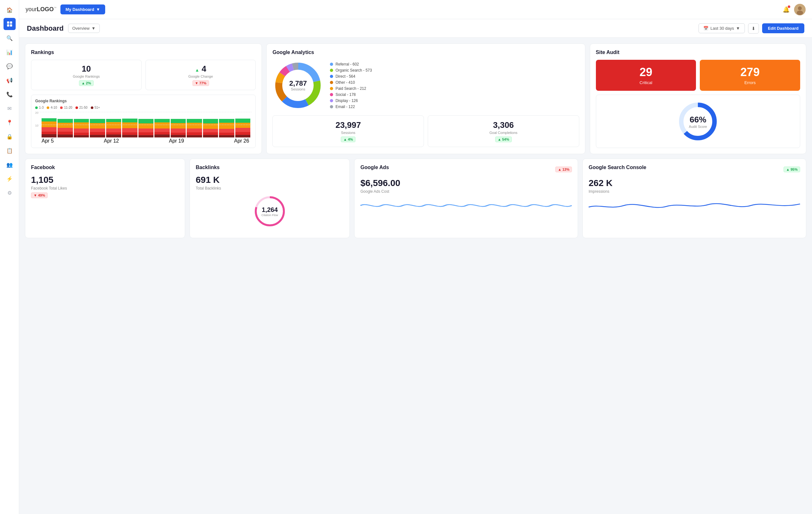  I want to click on page-title: Dashboard, so click(45, 28).